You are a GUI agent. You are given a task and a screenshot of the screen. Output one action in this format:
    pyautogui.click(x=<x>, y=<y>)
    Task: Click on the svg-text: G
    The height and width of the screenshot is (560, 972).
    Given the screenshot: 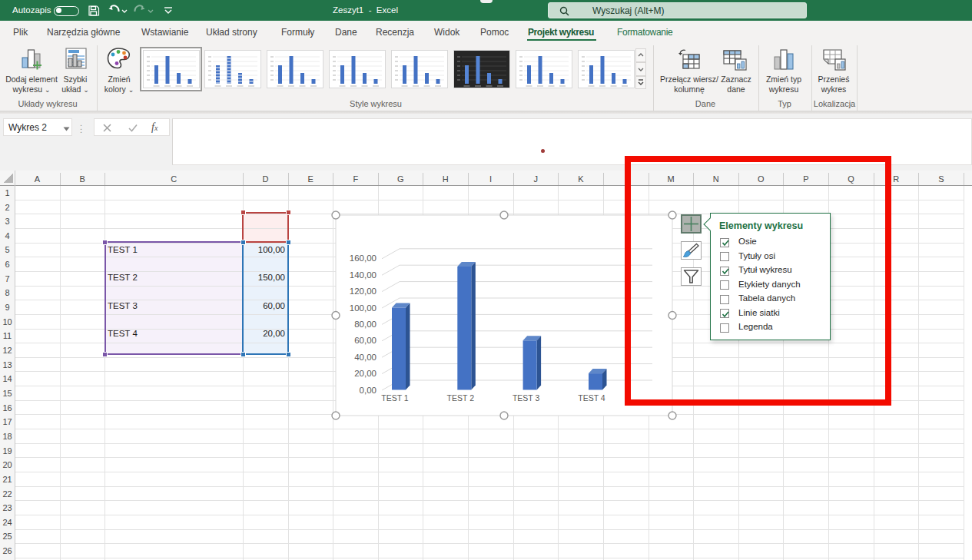 What is the action you would take?
    pyautogui.click(x=401, y=179)
    